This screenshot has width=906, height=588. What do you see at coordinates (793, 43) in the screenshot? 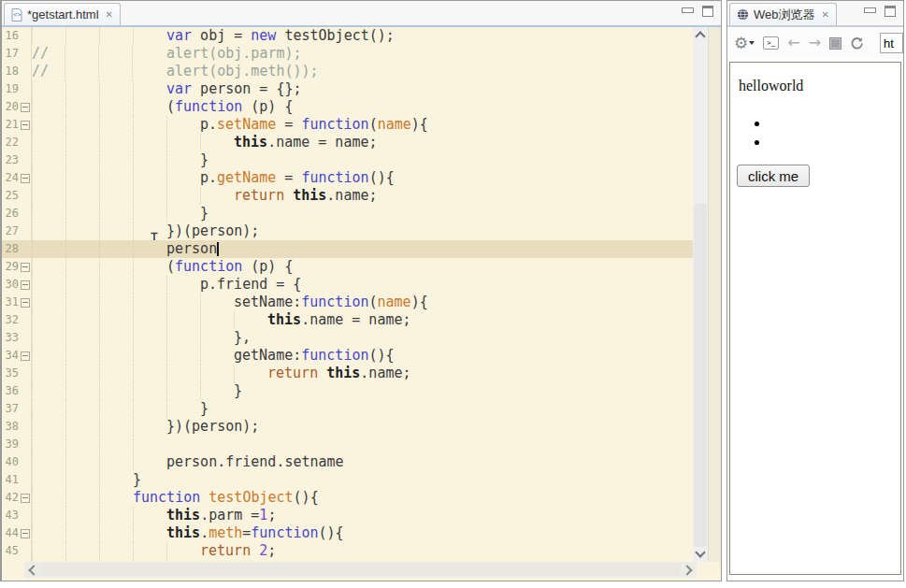
I see `back-arrow-icon: ←` at bounding box center [793, 43].